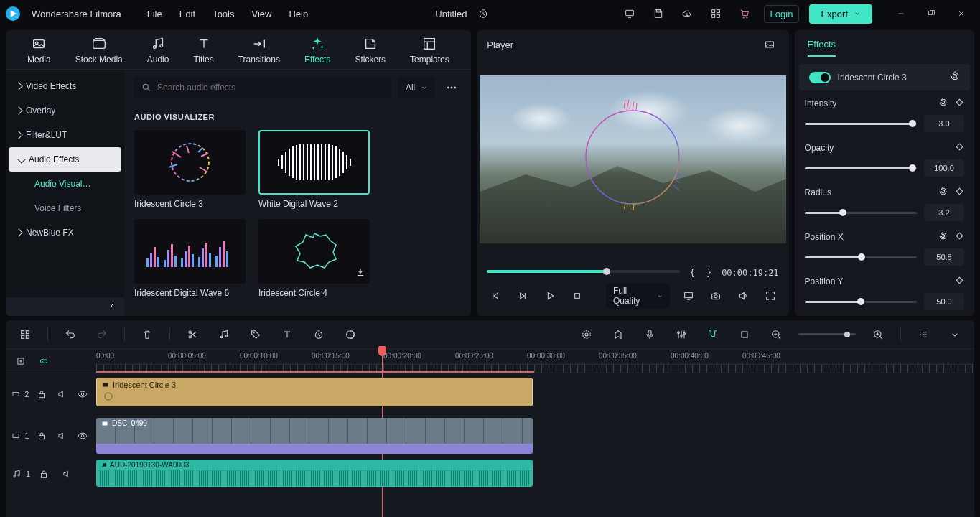 This screenshot has height=517, width=980. What do you see at coordinates (190, 258) in the screenshot?
I see `thumb-iridescent-digital-wave-6: Iridescent Digital Wave 6` at bounding box center [190, 258].